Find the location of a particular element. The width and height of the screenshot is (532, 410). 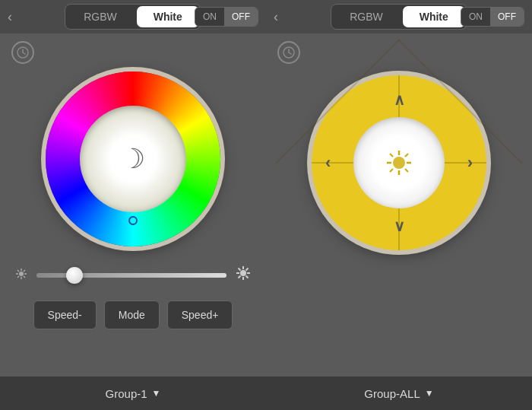

left-clock-row is located at coordinates (133, 50).